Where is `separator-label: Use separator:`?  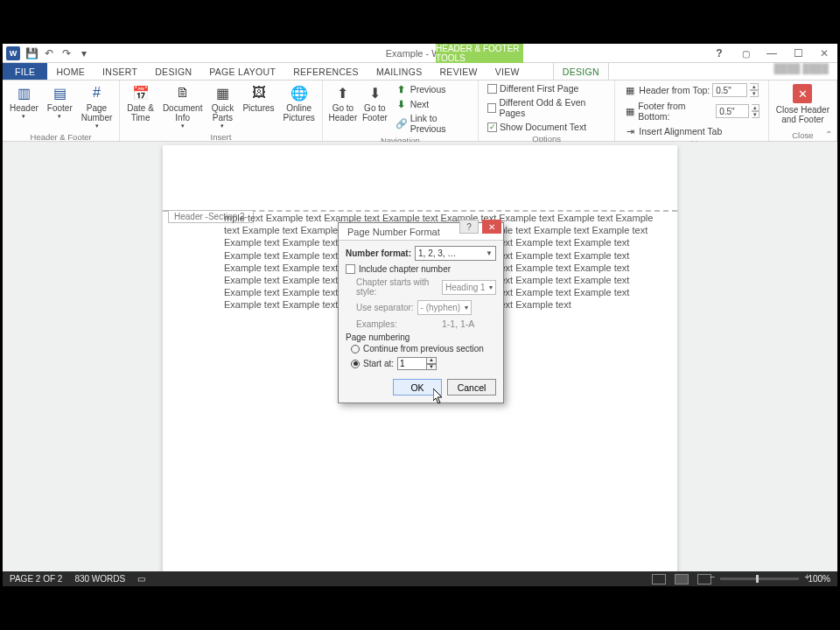 separator-label: Use separator: is located at coordinates (385, 308).